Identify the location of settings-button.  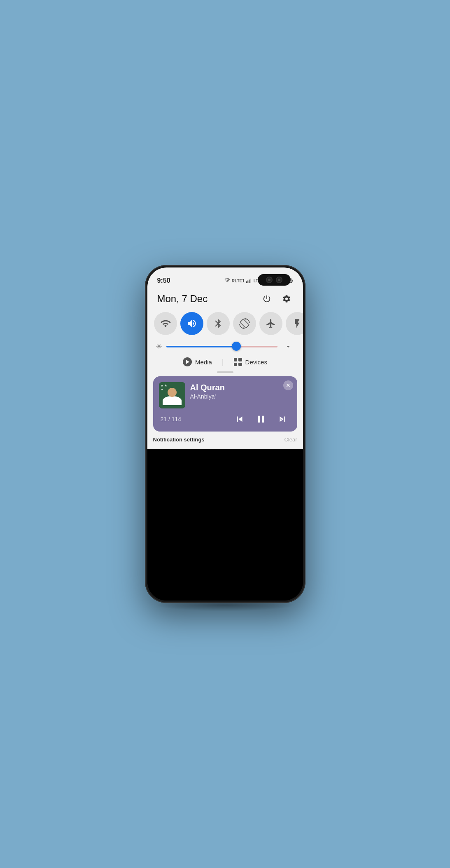
(287, 299).